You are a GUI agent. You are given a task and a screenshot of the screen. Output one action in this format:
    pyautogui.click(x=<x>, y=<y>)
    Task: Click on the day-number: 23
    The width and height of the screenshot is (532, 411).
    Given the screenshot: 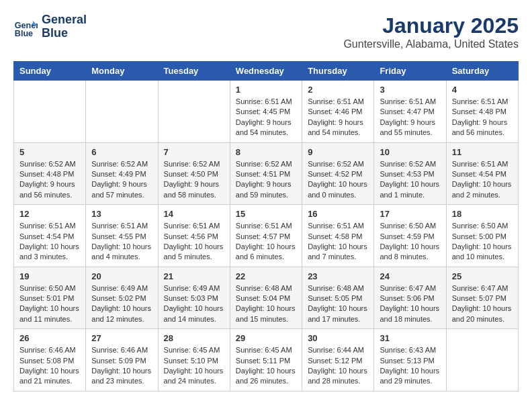 What is the action you would take?
    pyautogui.click(x=338, y=277)
    